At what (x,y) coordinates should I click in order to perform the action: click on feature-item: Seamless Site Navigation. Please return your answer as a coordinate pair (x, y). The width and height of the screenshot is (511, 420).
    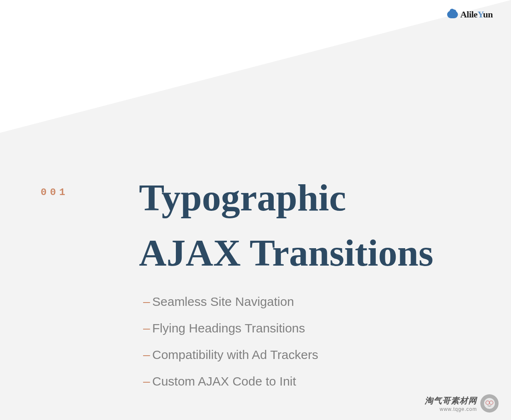
    Looking at the image, I should click on (231, 302).